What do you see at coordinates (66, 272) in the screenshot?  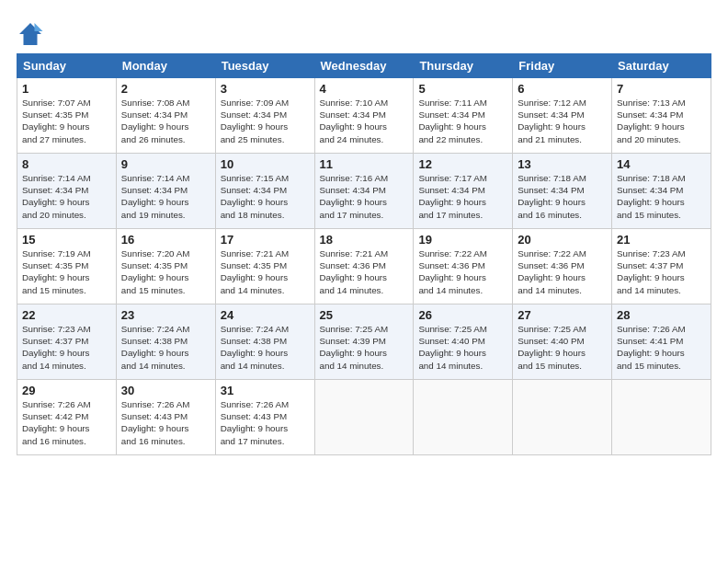 I see `day-info: Sunrise: 7:19 AM Sunset: 4:35 PM Dayligh…` at bounding box center [66, 272].